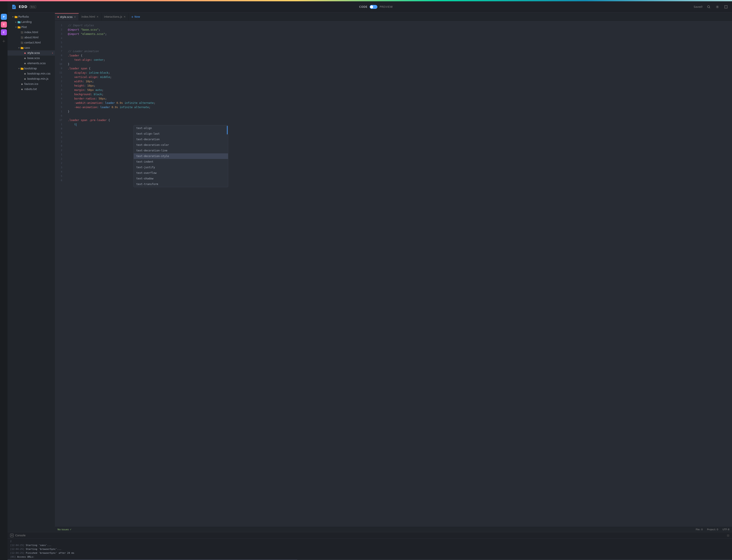 Image resolution: width=732 pixels, height=560 pixels. Describe the element at coordinates (4, 17) in the screenshot. I see `activity-item-p: P` at that location.